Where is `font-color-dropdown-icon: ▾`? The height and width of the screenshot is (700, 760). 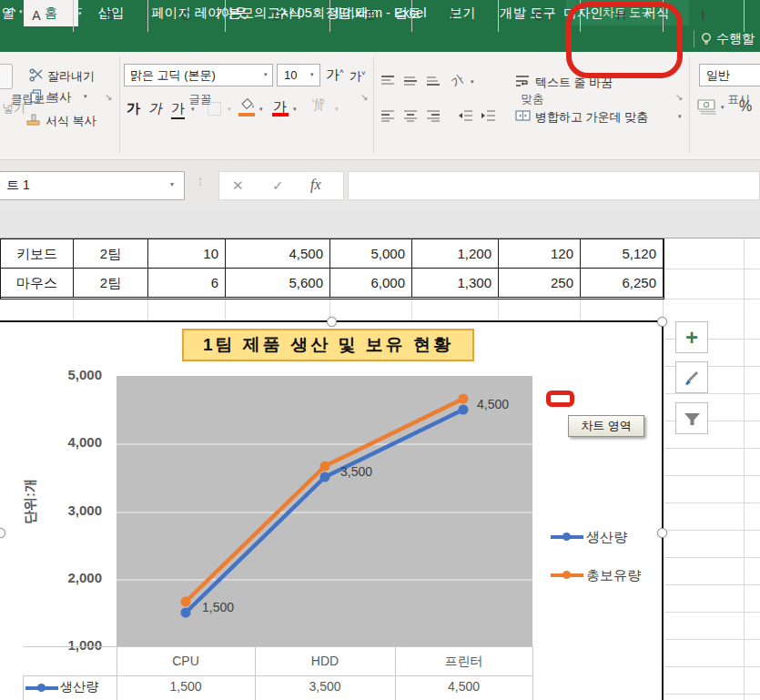 font-color-dropdown-icon: ▾ is located at coordinates (295, 109).